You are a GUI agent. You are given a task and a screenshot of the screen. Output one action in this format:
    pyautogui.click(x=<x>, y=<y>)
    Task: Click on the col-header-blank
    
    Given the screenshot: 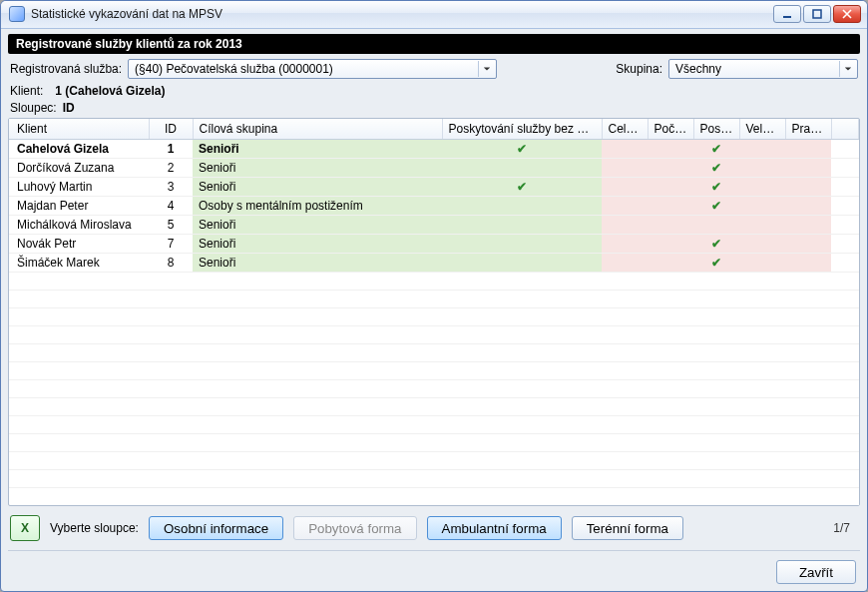 What is the action you would take?
    pyautogui.click(x=845, y=130)
    